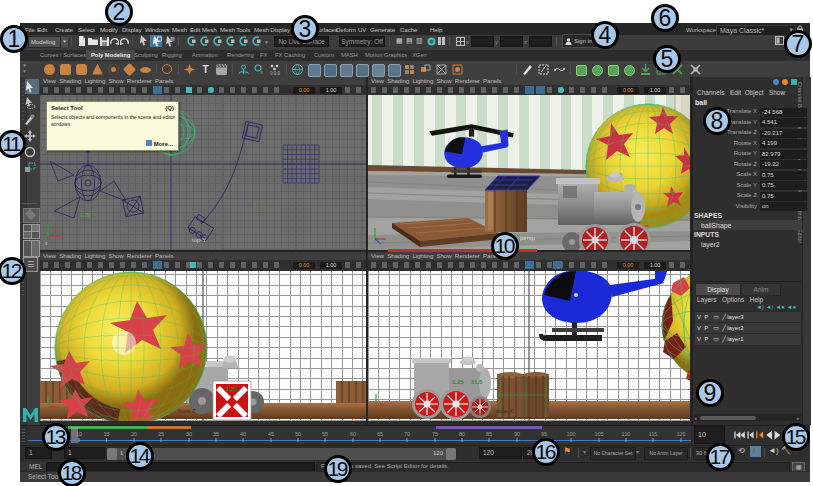 Image resolution: width=813 pixels, height=486 pixels. Describe the element at coordinates (407, 434) in the screenshot. I see `svg-text: 70` at that location.